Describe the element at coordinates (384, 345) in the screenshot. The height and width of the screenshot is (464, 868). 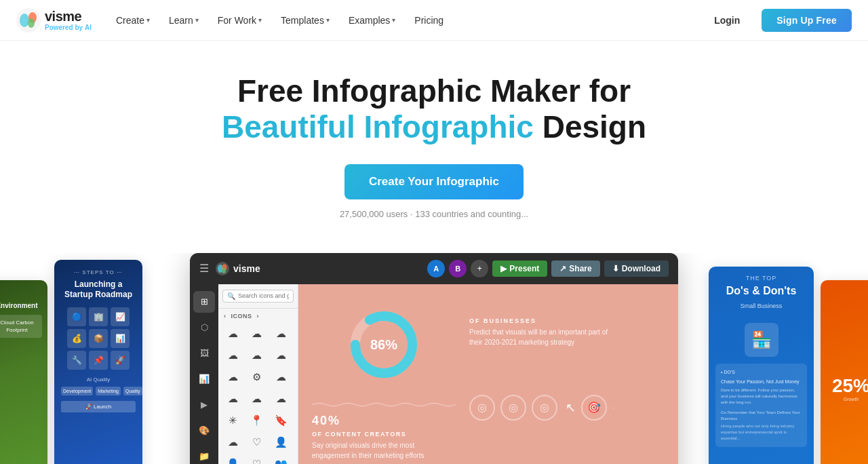
I see `donut-center: 86%` at that location.